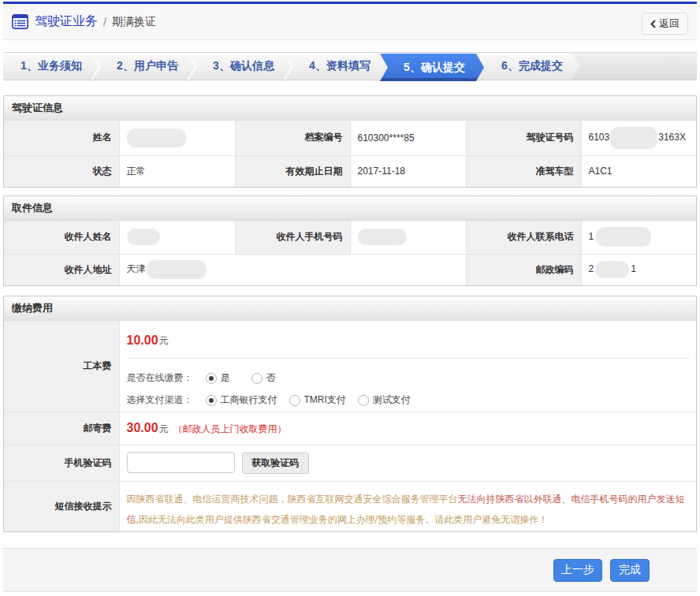  I want to click on file-no-value: 610300****85, so click(408, 138).